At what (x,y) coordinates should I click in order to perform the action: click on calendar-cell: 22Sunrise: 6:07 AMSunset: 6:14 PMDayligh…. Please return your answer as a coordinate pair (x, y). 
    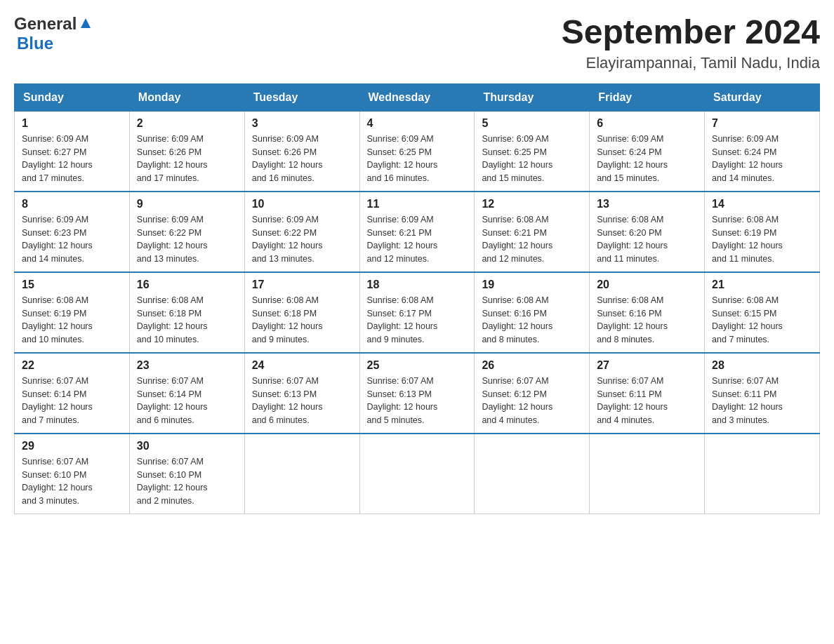
    Looking at the image, I should click on (72, 393).